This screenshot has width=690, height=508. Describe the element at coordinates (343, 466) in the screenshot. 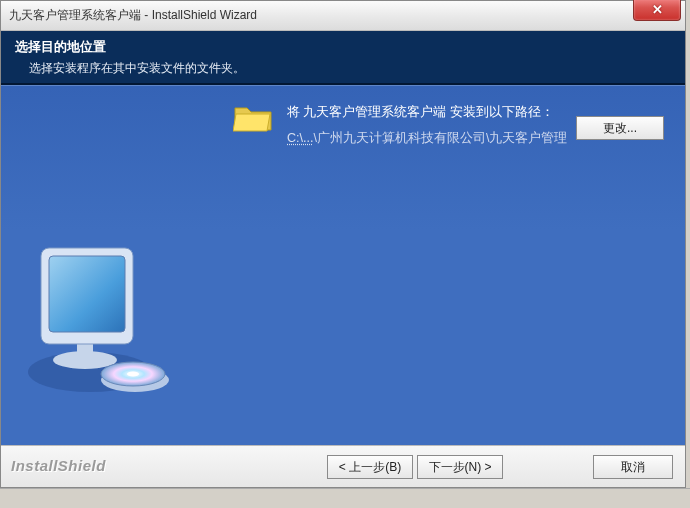

I see `footer-bar: InstallShield < 上一步(B) 下一步(N) > 取消` at that location.